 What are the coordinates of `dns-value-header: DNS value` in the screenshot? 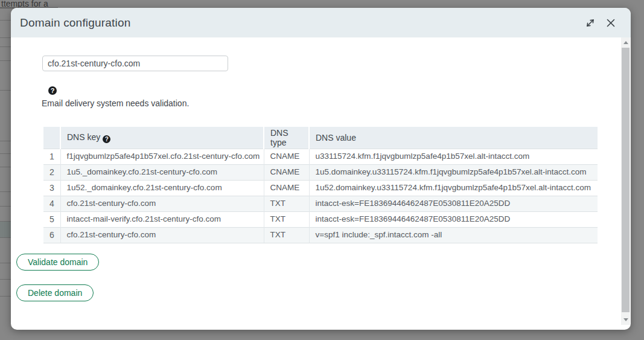 It's located at (453, 138).